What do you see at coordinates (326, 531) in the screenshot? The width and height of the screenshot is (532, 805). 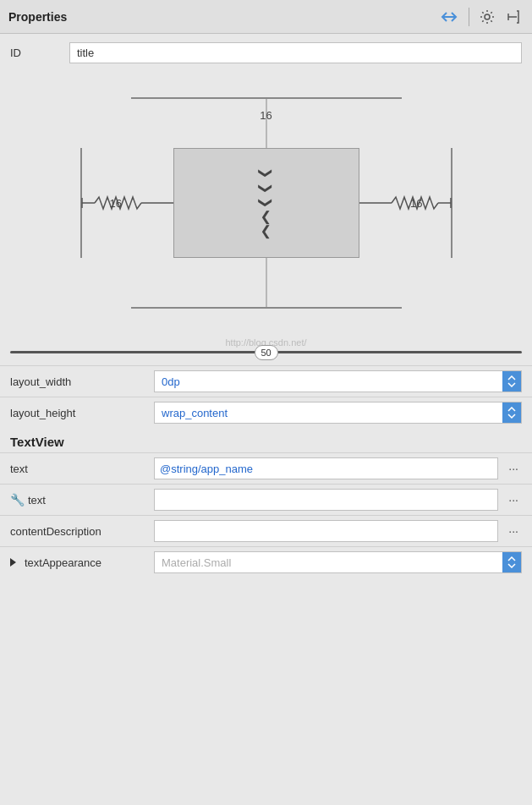 I see `content-desc-input` at bounding box center [326, 531].